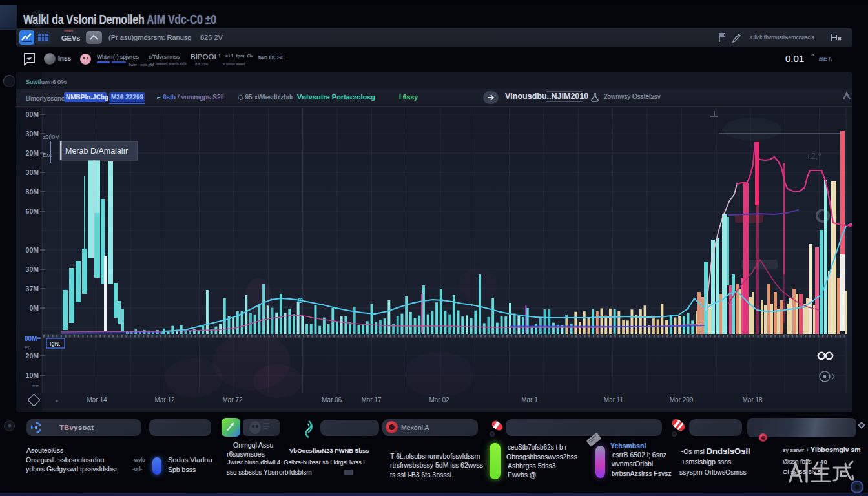 The image size is (868, 496). Describe the element at coordinates (232, 400) in the screenshot. I see `svg-text: Mar 72` at that location.